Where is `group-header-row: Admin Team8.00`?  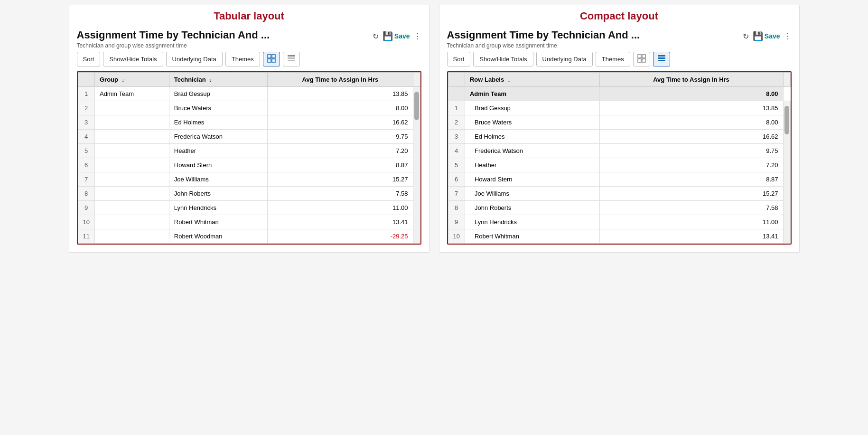 group-header-row: Admin Team8.00 is located at coordinates (619, 94).